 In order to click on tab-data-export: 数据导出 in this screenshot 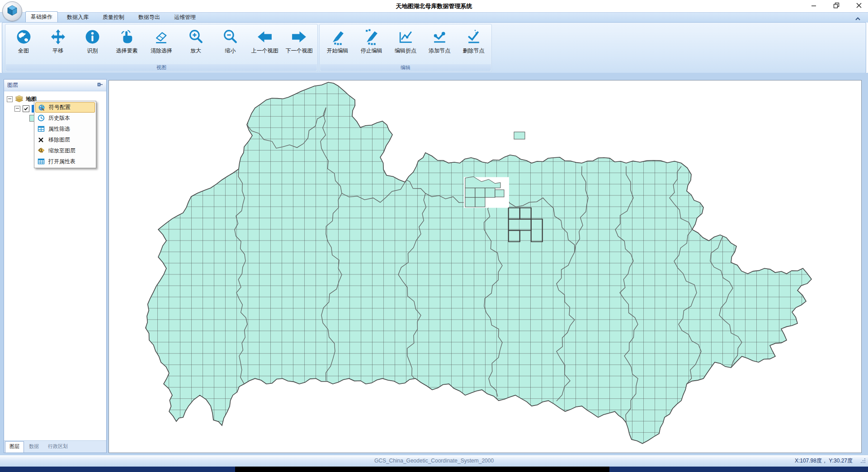, I will do `click(149, 18)`.